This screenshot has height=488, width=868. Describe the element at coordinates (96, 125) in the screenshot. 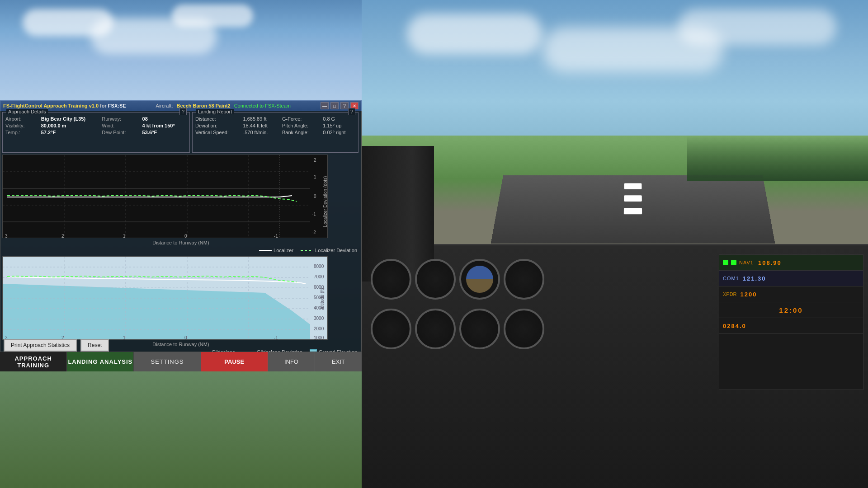

I see `approach-details-grid: Airport: Big Bear City (L35) Runway: 08 …` at that location.